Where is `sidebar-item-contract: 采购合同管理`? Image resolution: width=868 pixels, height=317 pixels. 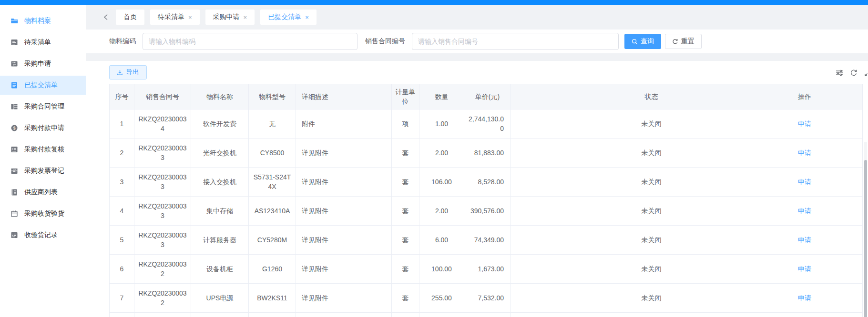
sidebar-item-contract: 采购合同管理 is located at coordinates (43, 107).